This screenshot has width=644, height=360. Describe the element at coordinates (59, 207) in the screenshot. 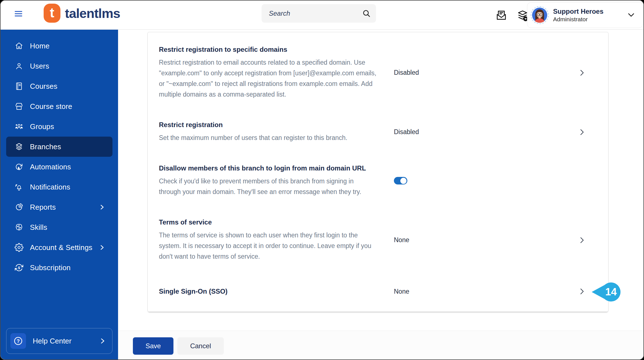

I see `sidebar-item-reports: Reports` at that location.